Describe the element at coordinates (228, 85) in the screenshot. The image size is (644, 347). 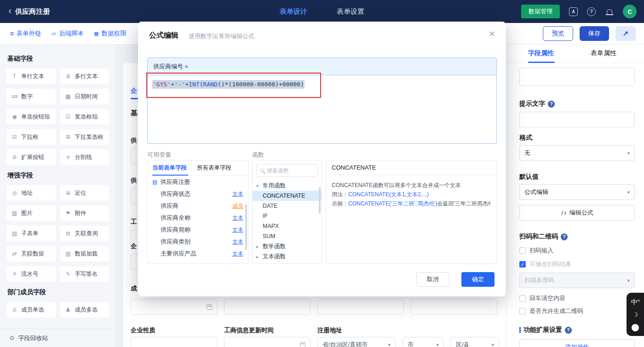
I see `formula-selected-text: 'GYS'+'-'+INT(RAND()*(100000-00000)+0000…` at that location.